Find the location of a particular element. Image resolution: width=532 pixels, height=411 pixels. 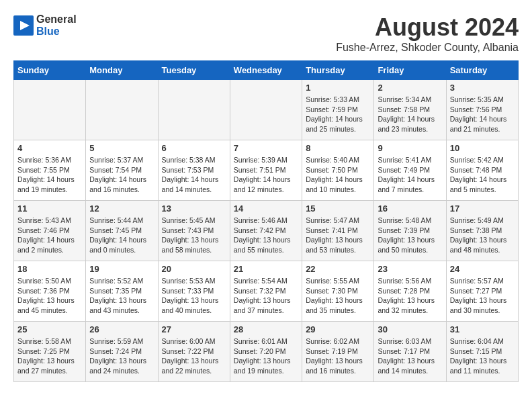

day-number: 4 is located at coordinates (50, 148).